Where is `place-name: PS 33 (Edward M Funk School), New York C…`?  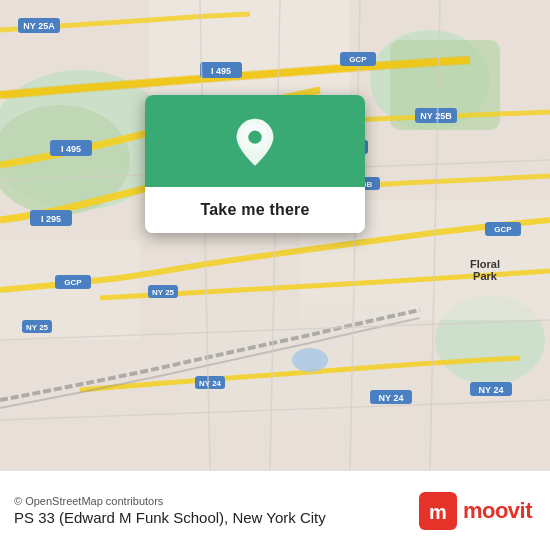 place-name: PS 33 (Edward M Funk School), New York C… is located at coordinates (170, 518).